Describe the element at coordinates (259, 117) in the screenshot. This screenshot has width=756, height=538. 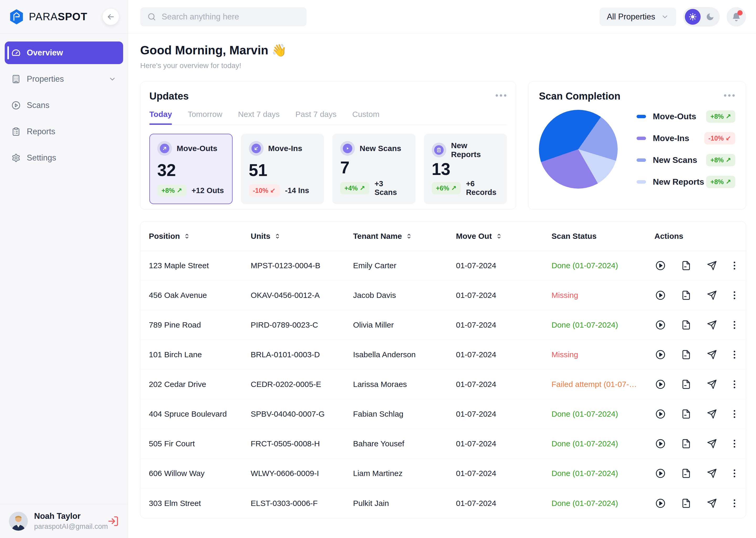
I see `tab-next-7-days: Next 7 days` at that location.